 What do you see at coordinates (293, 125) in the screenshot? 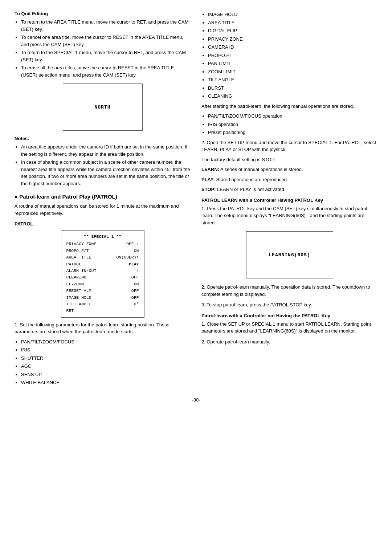
I see `after-patrol-item-2: IRIS operation` at bounding box center [293, 125].